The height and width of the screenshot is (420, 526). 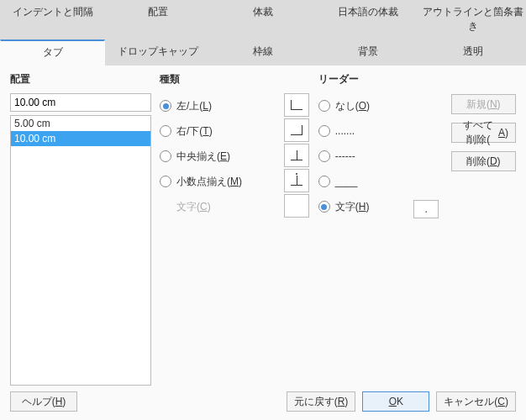 What do you see at coordinates (297, 239) in the screenshot?
I see `type-icon-column` at bounding box center [297, 239].